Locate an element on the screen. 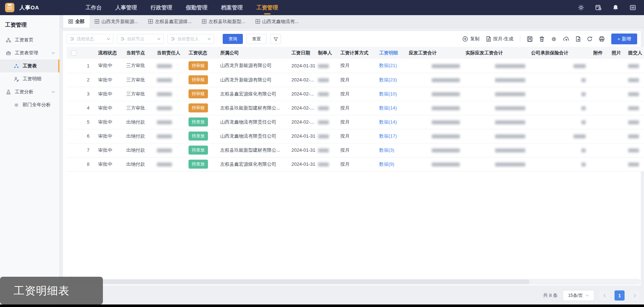 This screenshot has height=307, width=644. sidebar-item-salary-detail: 工资明细 is located at coordinates (30, 79).